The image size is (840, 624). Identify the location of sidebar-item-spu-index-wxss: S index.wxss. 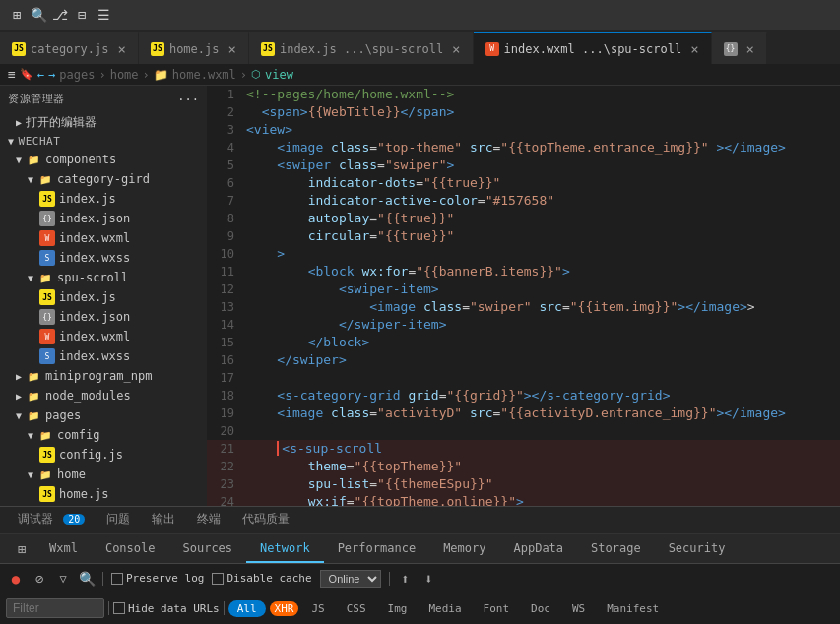
(103, 356).